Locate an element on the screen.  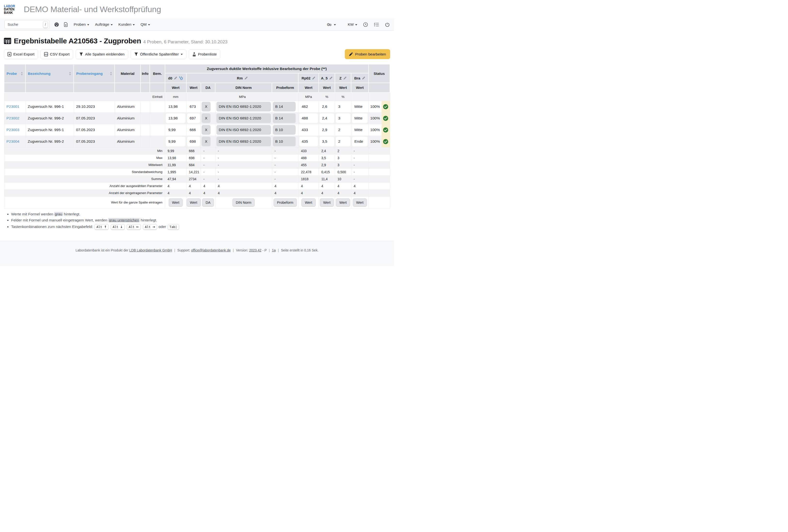
labordatenbank-logo: LABOR DATEN BANK is located at coordinates (9, 9).